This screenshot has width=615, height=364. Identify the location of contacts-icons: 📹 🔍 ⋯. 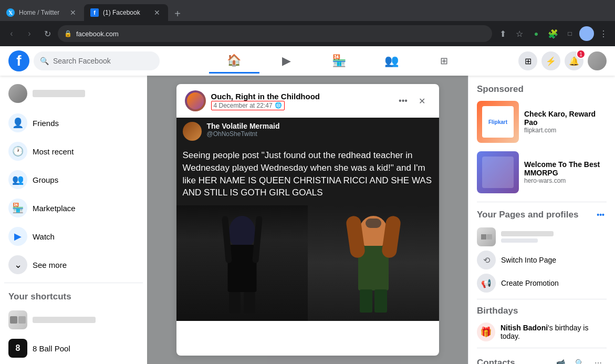
(579, 359).